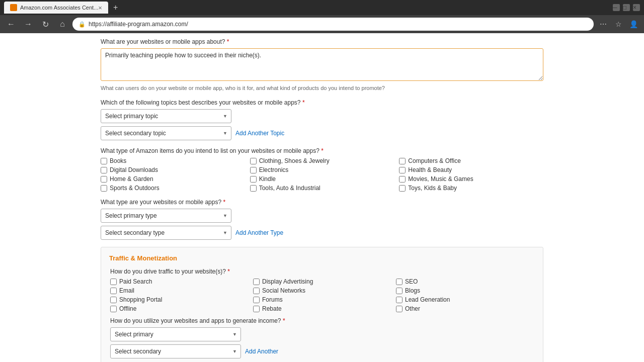 This screenshot has width=644, height=362. Describe the element at coordinates (322, 65) in the screenshot. I see `about-section: What are your websites or mobile apps ab…` at that location.